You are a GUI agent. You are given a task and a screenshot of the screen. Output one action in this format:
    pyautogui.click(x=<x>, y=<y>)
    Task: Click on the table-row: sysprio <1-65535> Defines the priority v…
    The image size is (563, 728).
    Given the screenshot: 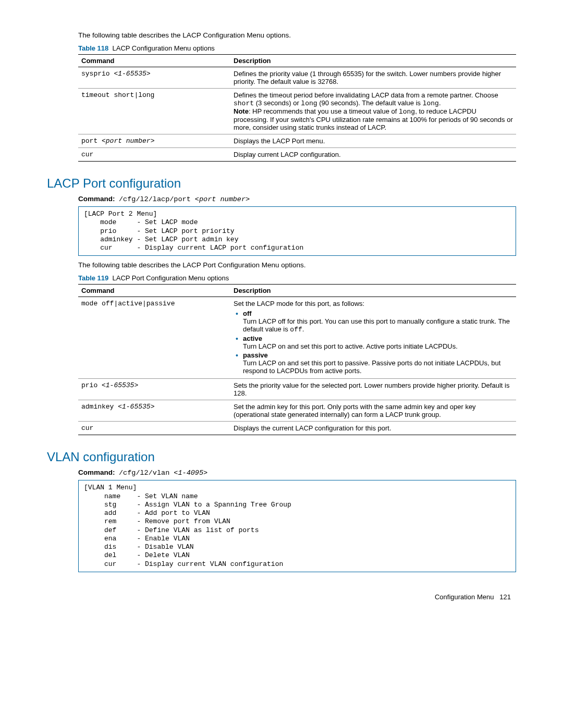 What is the action you would take?
    pyautogui.click(x=297, y=78)
    